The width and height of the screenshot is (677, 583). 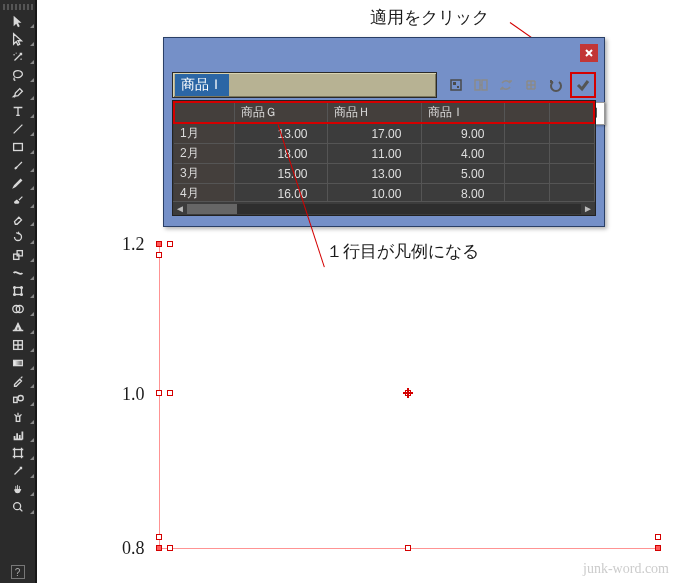 I want to click on transpose-icon, so click(x=481, y=85).